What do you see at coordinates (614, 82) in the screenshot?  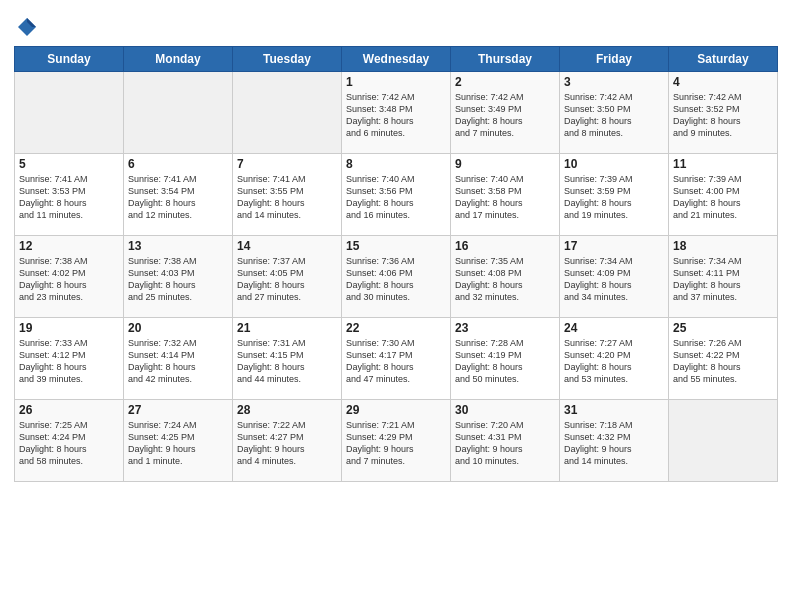 I see `day-number: 3` at bounding box center [614, 82].